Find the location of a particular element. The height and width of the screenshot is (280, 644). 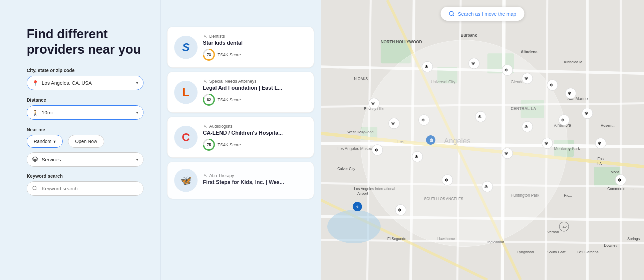

search-map-label: Search as I move the map is located at coordinates (487, 14).